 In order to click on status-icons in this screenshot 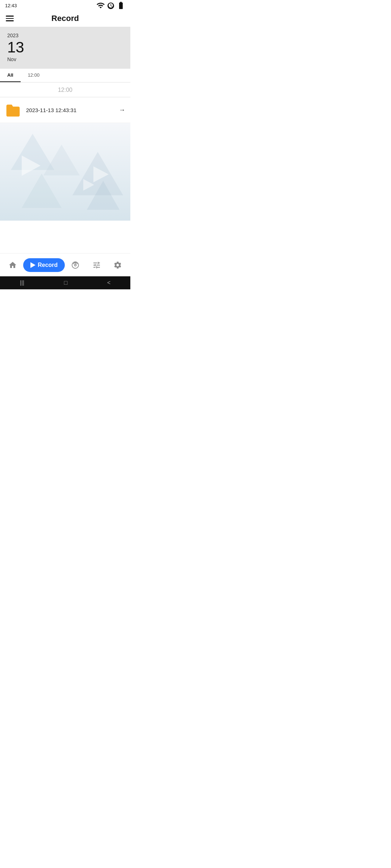, I will do `click(111, 5)`.